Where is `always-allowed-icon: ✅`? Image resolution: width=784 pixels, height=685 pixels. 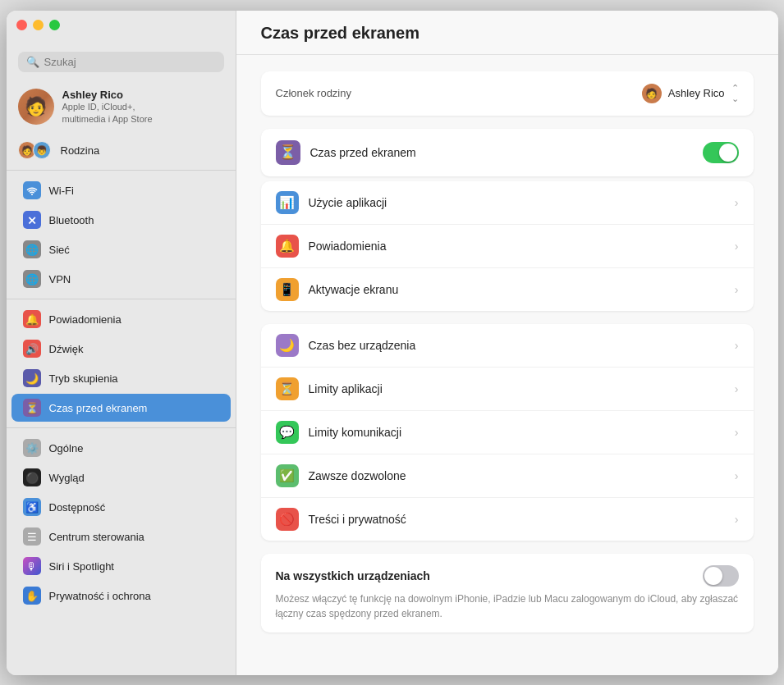
always-allowed-icon: ✅ is located at coordinates (287, 476).